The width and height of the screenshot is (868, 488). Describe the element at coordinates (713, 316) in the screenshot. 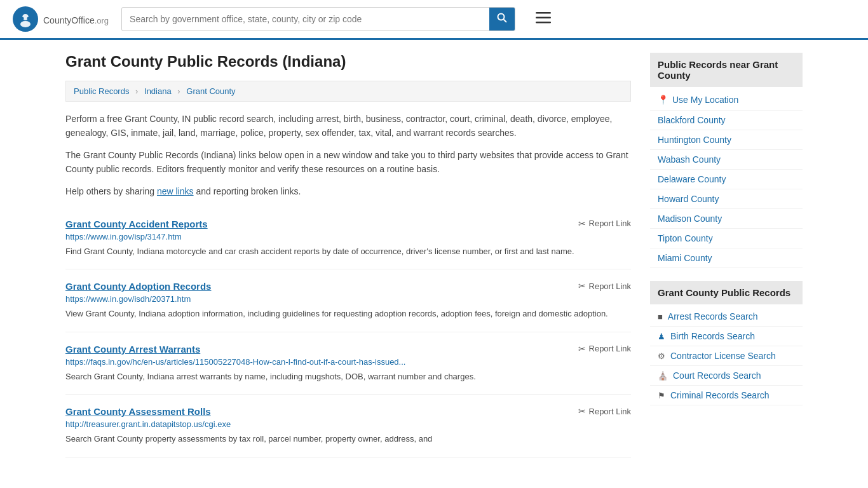

I see `arrest-records-link: Arrest Records Search` at that location.